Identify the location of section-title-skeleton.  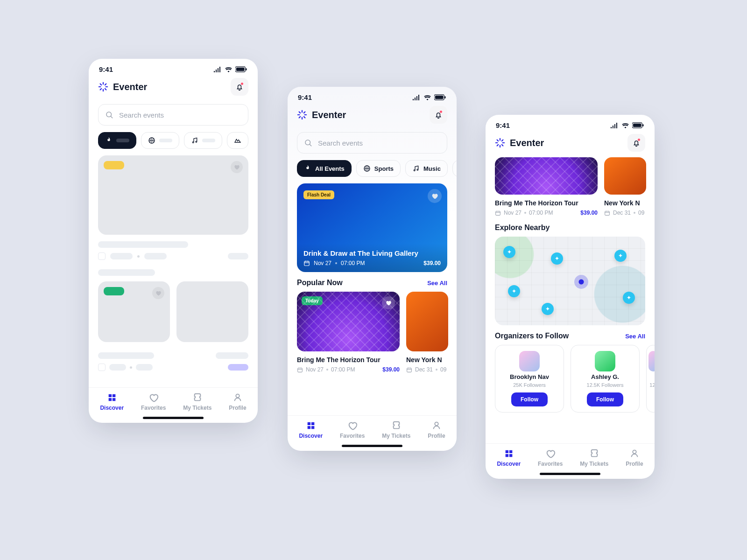
(127, 273).